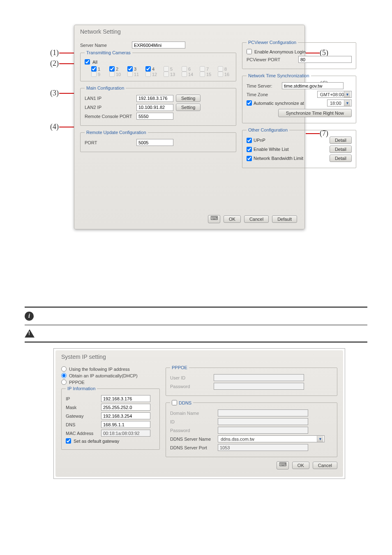 This screenshot has width=392, height=555. What do you see at coordinates (193, 413) in the screenshot?
I see `ddns-domain-label: Domain Name` at bounding box center [193, 413].